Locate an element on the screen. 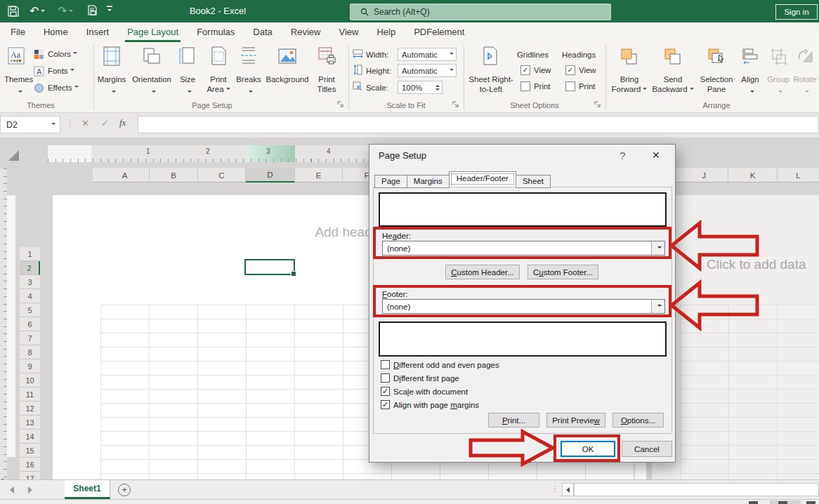 This screenshot has width=819, height=504. breaks-button: Breaks is located at coordinates (249, 70).